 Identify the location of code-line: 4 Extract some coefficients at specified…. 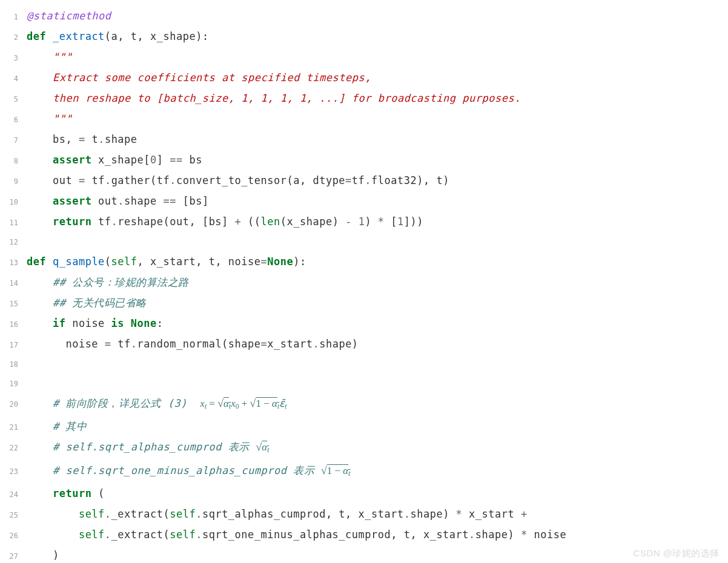
(364, 78).